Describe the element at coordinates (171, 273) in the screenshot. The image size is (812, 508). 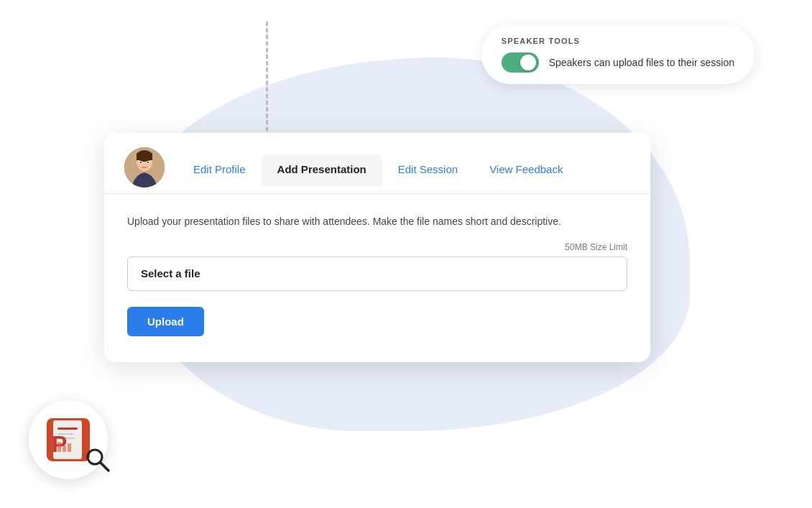
I see `file-input-placeholder: Select a file` at that location.